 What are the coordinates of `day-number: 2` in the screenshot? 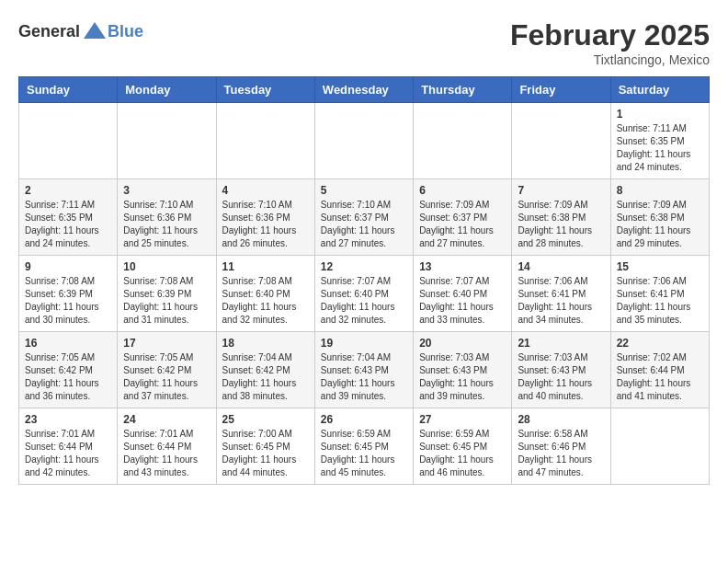 It's located at (68, 190).